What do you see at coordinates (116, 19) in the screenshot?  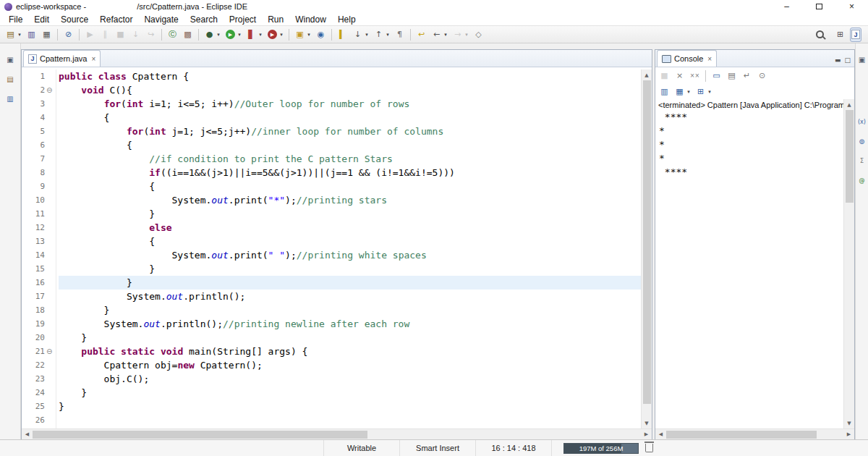 I see `menu-item-refactor: Refactor` at bounding box center [116, 19].